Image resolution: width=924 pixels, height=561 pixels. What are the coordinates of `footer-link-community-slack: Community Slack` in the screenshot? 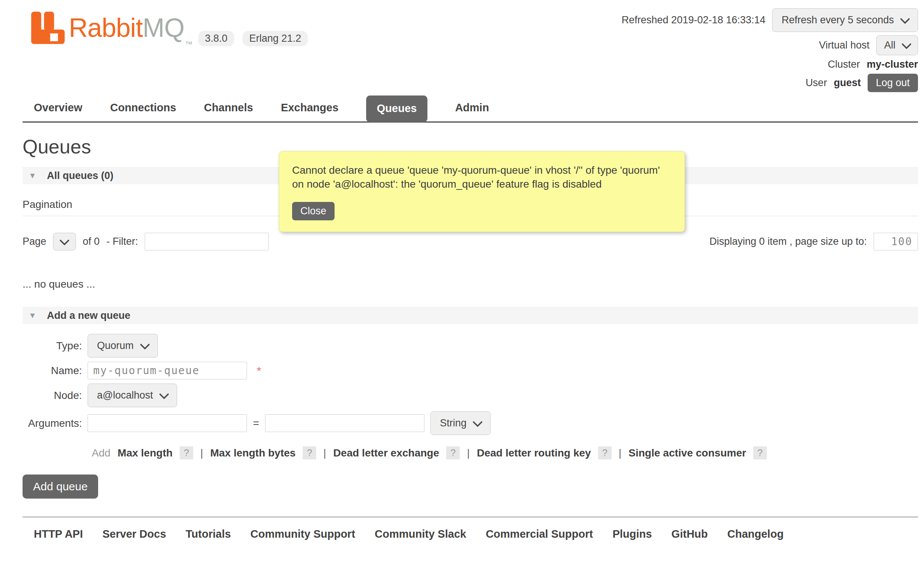 It's located at (420, 534).